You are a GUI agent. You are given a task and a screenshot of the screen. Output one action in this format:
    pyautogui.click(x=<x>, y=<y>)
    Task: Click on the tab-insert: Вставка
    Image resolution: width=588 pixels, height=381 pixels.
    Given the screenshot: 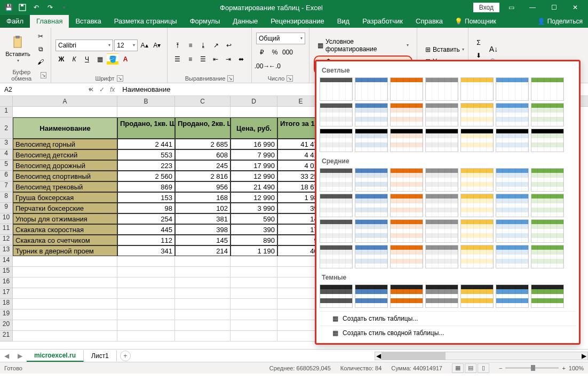 What is the action you would take?
    pyautogui.click(x=88, y=21)
    